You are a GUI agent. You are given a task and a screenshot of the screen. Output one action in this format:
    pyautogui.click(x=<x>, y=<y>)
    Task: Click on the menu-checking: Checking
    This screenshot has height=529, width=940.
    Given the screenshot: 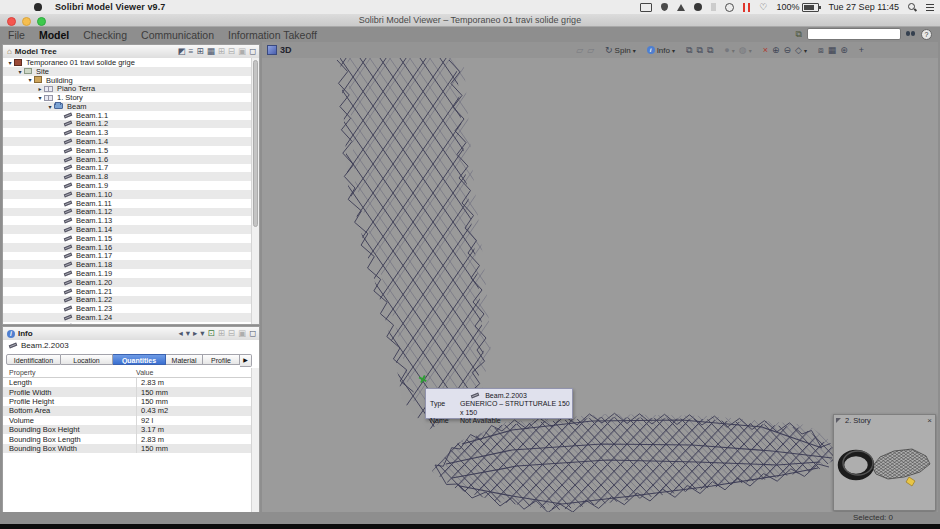 What is the action you would take?
    pyautogui.click(x=105, y=35)
    